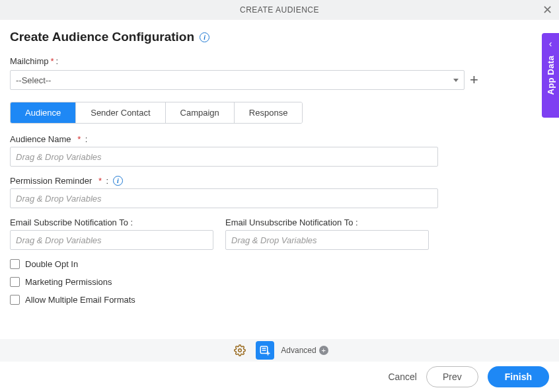  Describe the element at coordinates (41, 139) in the screenshot. I see `audience-name-label-text: Audience Name` at that location.